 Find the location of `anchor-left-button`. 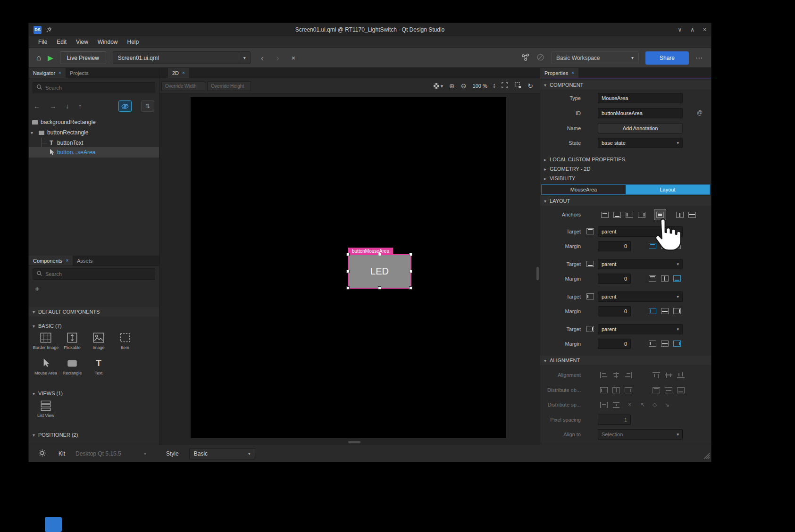

anchor-left-button is located at coordinates (629, 215).